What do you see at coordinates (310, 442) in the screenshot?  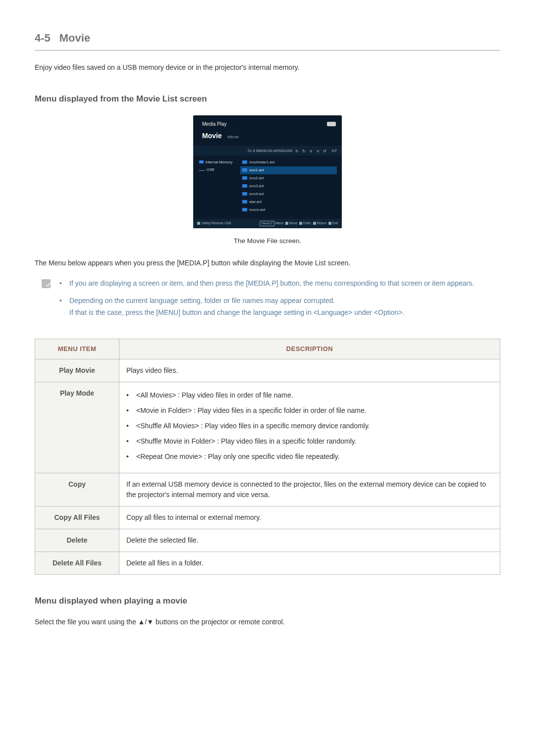 I see `desc-list-item: <Shuffle Movie in Folder> : Play video f…` at bounding box center [310, 442].